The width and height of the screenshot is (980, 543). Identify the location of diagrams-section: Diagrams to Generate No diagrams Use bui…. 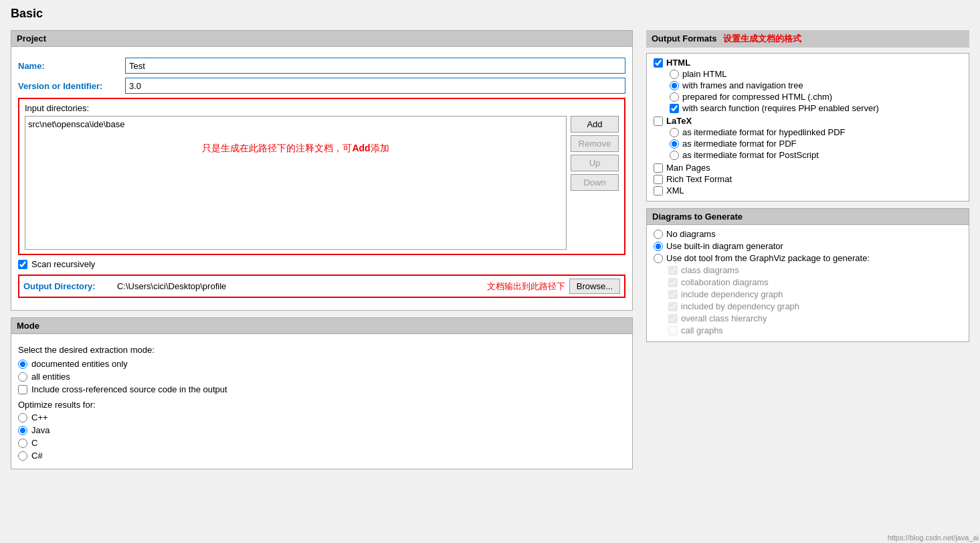
(808, 275).